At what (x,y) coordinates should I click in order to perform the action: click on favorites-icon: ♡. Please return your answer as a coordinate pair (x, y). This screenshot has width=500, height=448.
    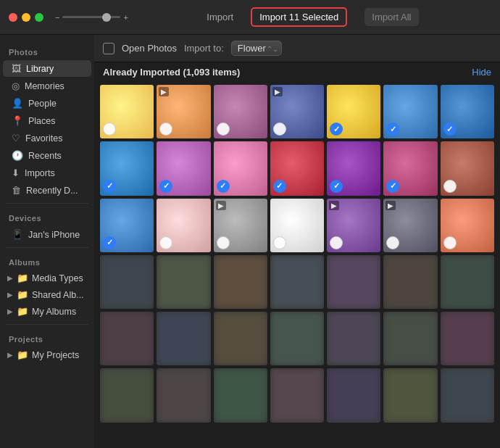
    Looking at the image, I should click on (16, 138).